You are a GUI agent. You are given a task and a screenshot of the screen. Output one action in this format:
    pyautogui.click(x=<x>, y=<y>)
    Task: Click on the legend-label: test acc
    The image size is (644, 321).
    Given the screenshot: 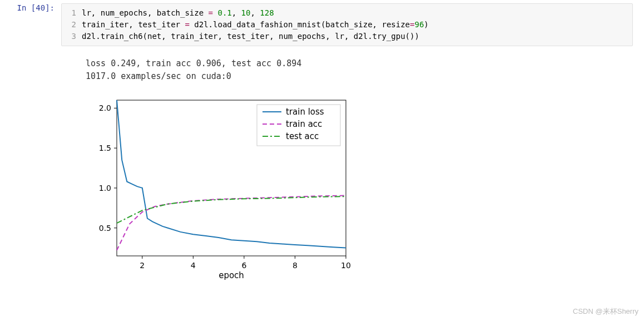 What is the action you would take?
    pyautogui.click(x=303, y=136)
    